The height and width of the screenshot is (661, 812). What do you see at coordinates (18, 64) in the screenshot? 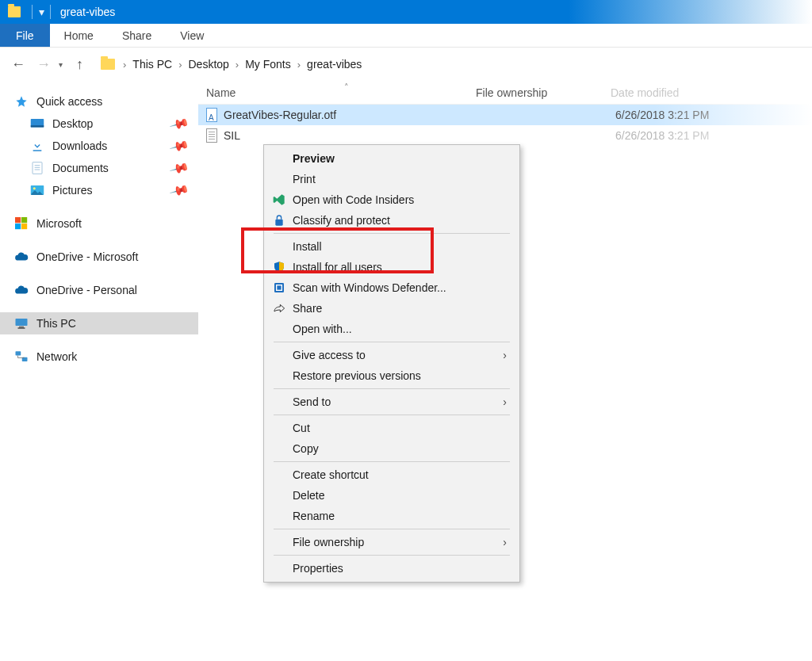
I see `back-button: ←` at bounding box center [18, 64].